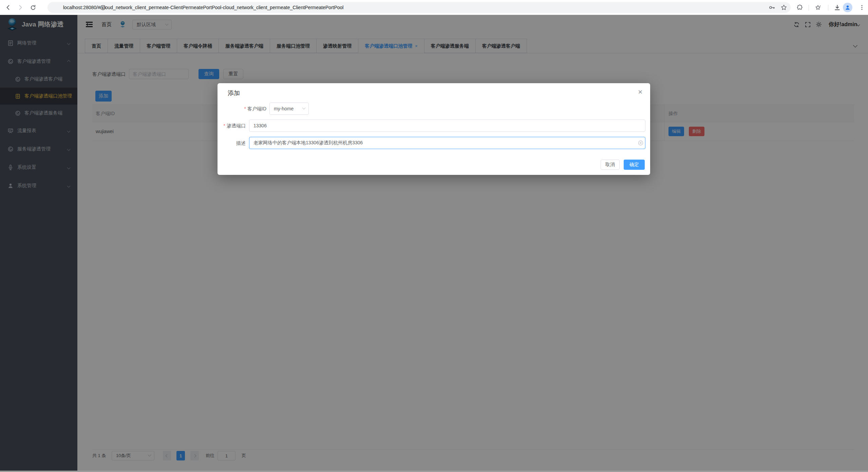 This screenshot has width=868, height=472. What do you see at coordinates (231, 143) in the screenshot?
I see `field-label: 描述` at bounding box center [231, 143].